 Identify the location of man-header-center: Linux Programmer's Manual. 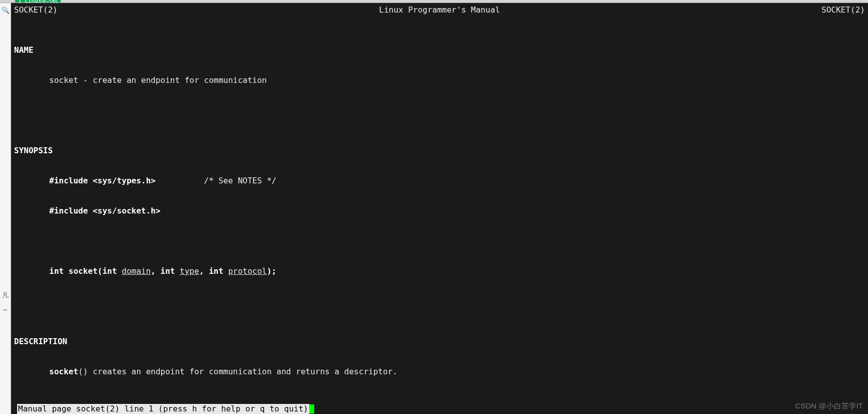
(440, 10).